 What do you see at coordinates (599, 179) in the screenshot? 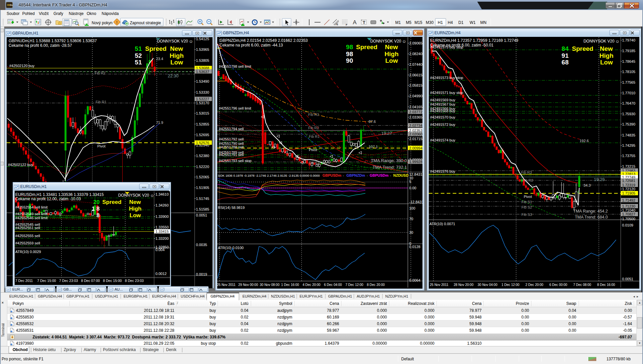
I see `svg-text: 19:29` at bounding box center [599, 179].